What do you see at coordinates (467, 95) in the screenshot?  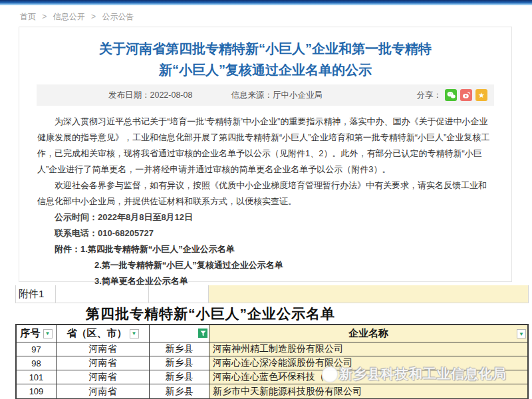 I see `weibo-eye-icon` at bounding box center [467, 95].